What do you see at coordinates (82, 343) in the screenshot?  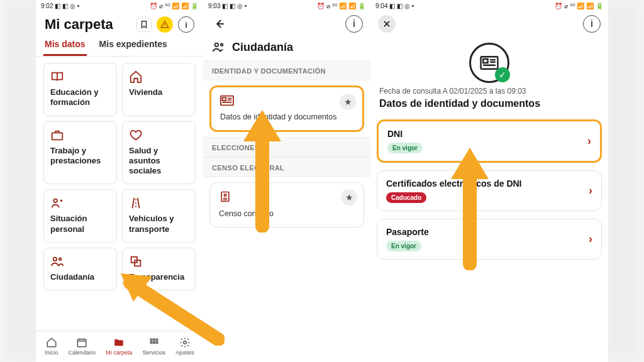 I see `calendar-icon` at bounding box center [82, 343].